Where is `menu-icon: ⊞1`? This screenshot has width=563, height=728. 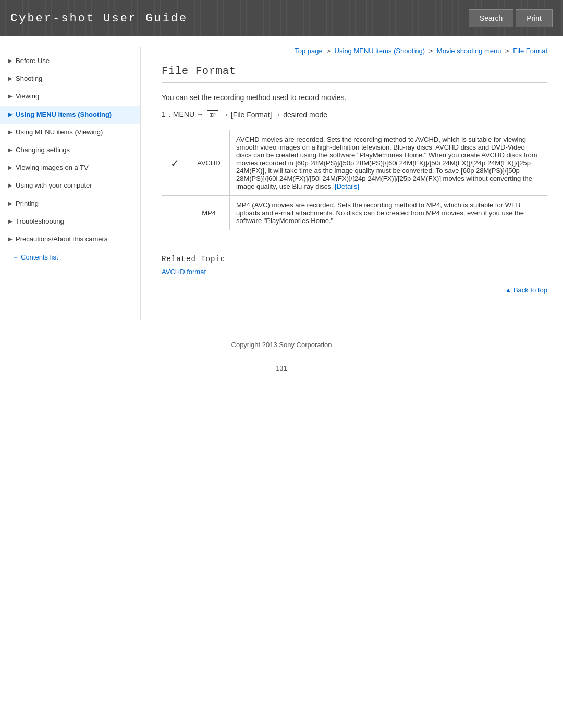
menu-icon: ⊞1 is located at coordinates (213, 115).